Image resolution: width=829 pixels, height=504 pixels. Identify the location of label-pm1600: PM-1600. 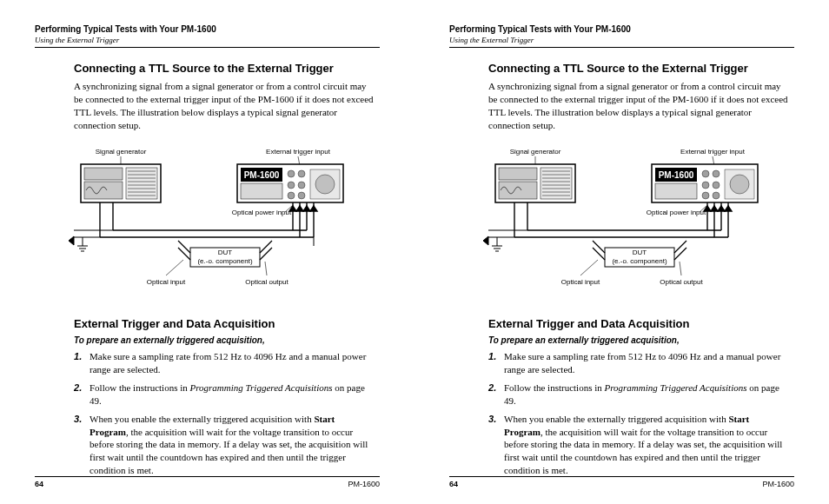
(262, 176).